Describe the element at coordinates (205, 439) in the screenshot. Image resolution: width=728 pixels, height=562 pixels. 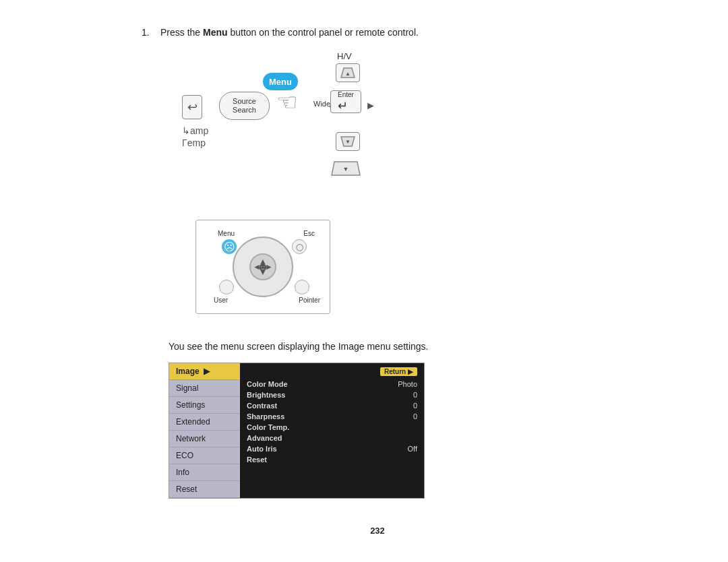
I see `menu-item-network: Network` at that location.